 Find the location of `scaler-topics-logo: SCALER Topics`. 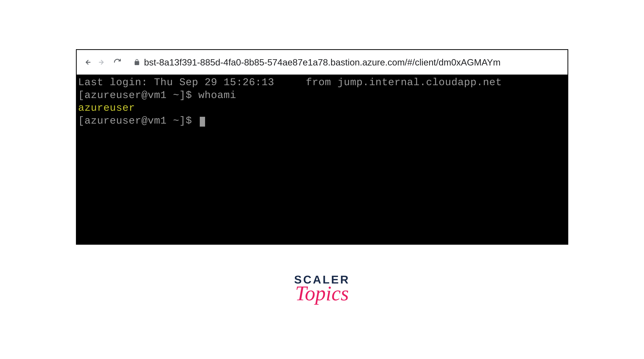

scaler-topics-logo: SCALER Topics is located at coordinates (322, 289).